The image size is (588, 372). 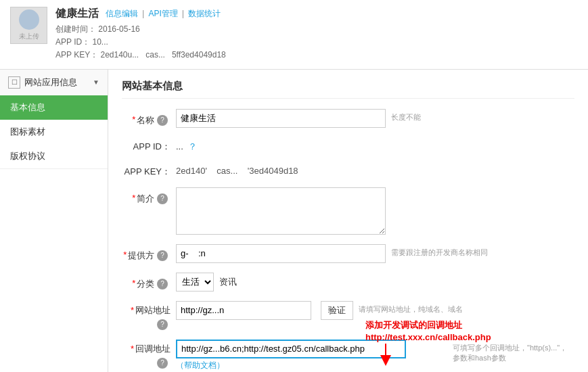 I want to click on nav-api-manage: API管理, so click(x=162, y=14).